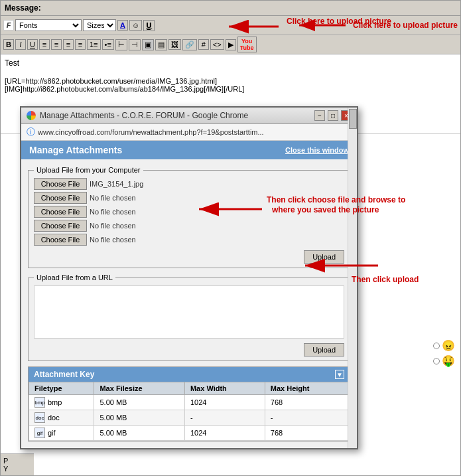  I want to click on align-right-button: ≡, so click(68, 44).